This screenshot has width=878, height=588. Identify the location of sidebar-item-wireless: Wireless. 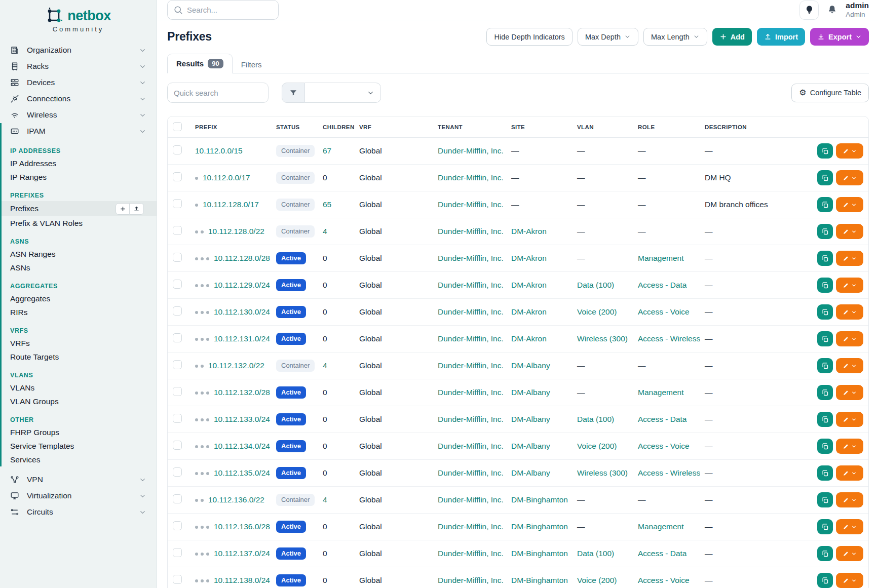
(78, 115).